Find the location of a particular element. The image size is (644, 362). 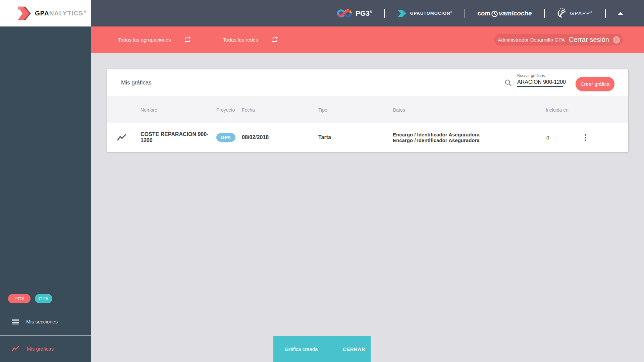

session-pill: Administrador Desarrollo GPA Cerrar sesi… is located at coordinates (558, 40).